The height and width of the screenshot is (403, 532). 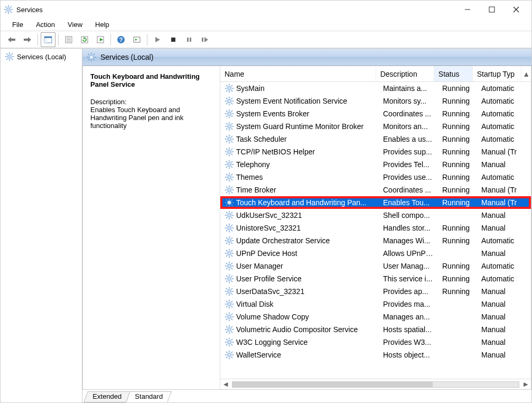 What do you see at coordinates (405, 74) in the screenshot?
I see `column-description: Description` at bounding box center [405, 74].